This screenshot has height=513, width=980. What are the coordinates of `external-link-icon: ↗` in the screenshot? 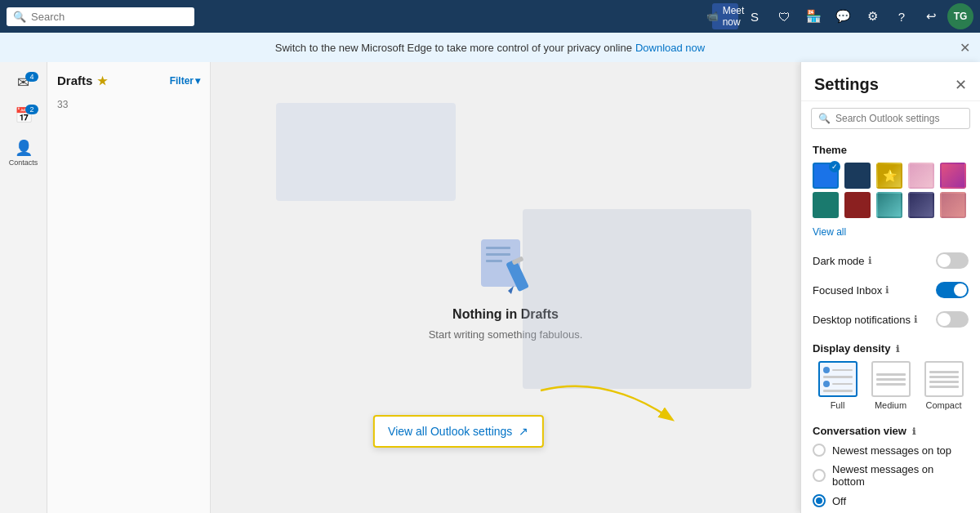 It's located at (523, 431).